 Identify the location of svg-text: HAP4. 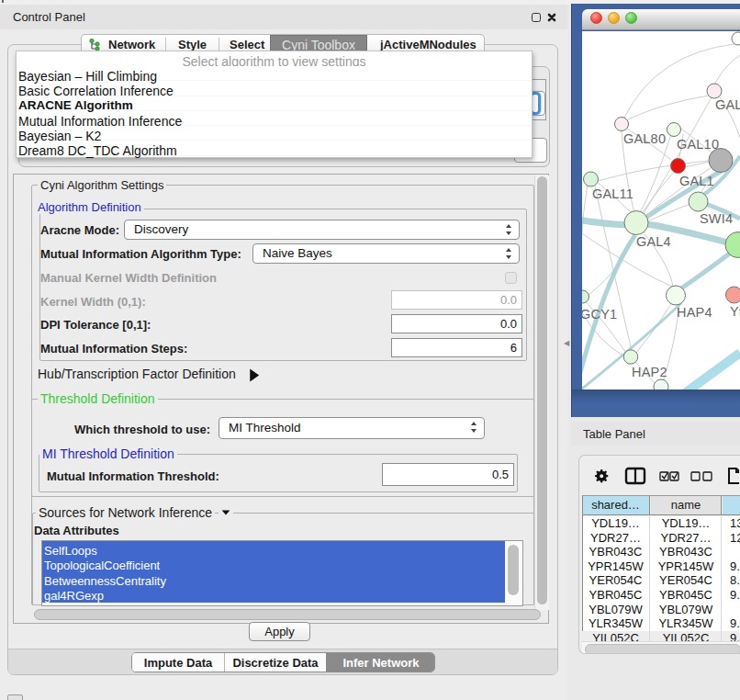
(694, 312).